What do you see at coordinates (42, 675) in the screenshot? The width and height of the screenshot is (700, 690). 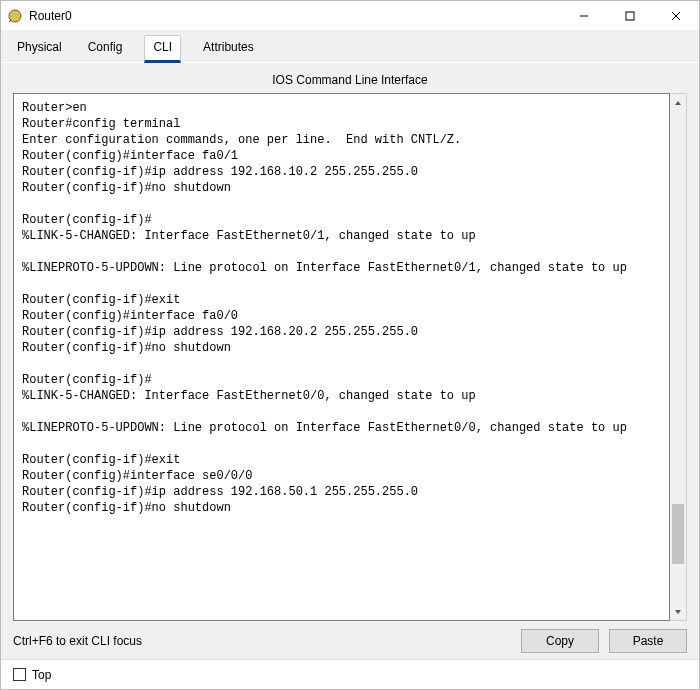 I see `top-label: Top` at bounding box center [42, 675].